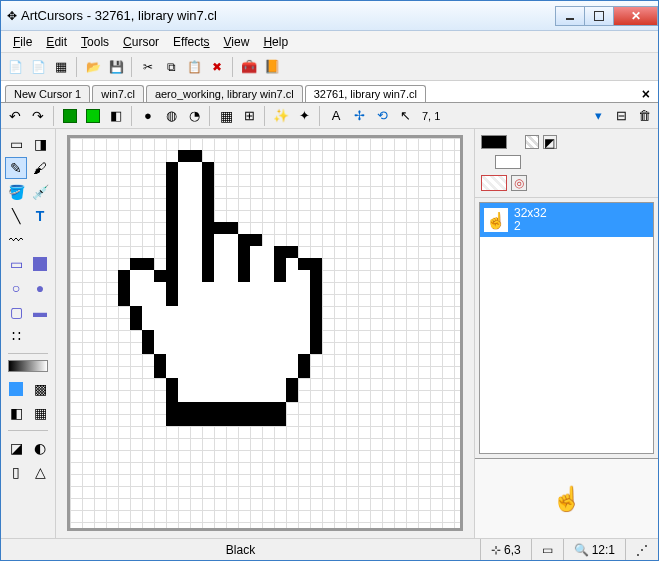 The width and height of the screenshot is (659, 561). I want to click on blank2-tool, so click(40, 336).